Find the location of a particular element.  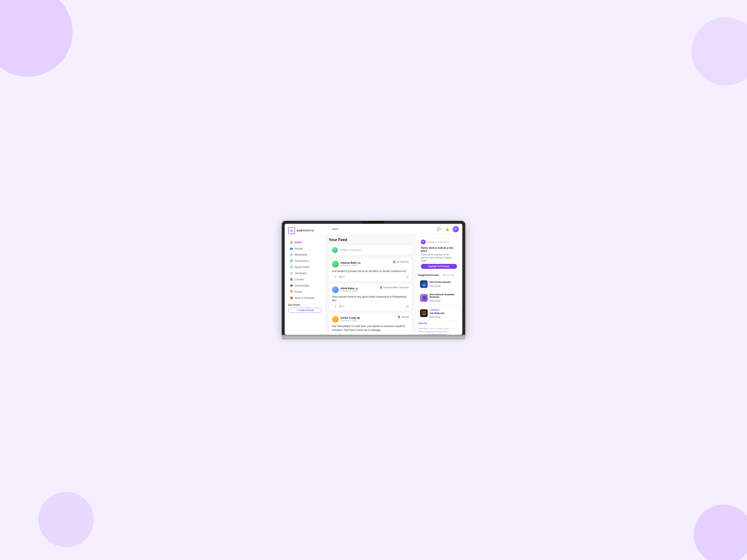

back-arrow-icon: ← is located at coordinates (330, 229).